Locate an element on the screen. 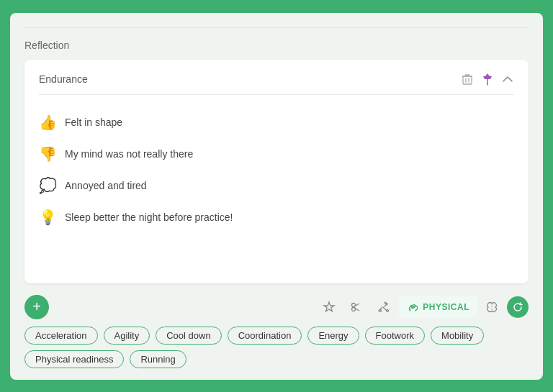 The image size is (553, 392). thumbs-up-icon: 👍 is located at coordinates (48, 122).